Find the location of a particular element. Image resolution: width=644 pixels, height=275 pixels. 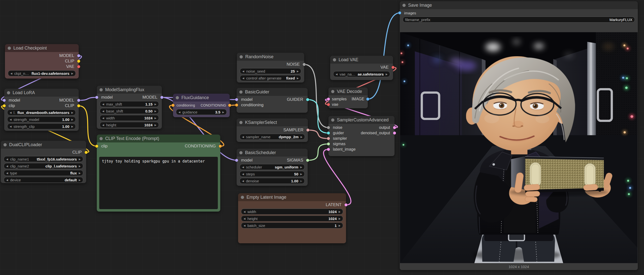

node-dual-clip-loader: DualCLIPLoader CLIP ◀ clip_name1 t5xxl_f… is located at coordinates (44, 162).